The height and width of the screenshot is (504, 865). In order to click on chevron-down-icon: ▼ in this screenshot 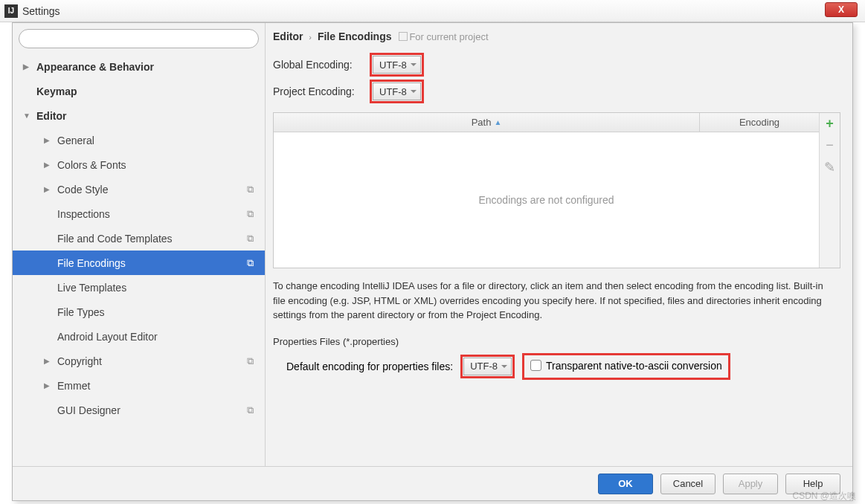, I will do `click(28, 116)`.